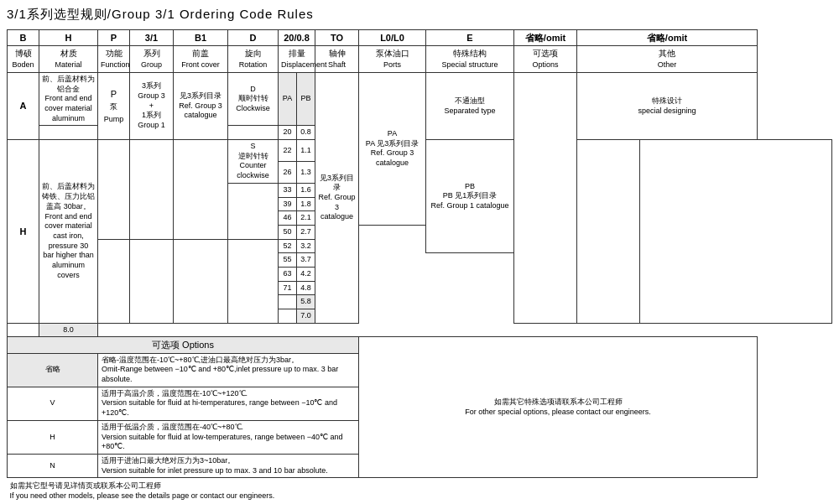  What do you see at coordinates (288, 273) in the screenshot?
I see `disp-63: 63` at bounding box center [288, 273].